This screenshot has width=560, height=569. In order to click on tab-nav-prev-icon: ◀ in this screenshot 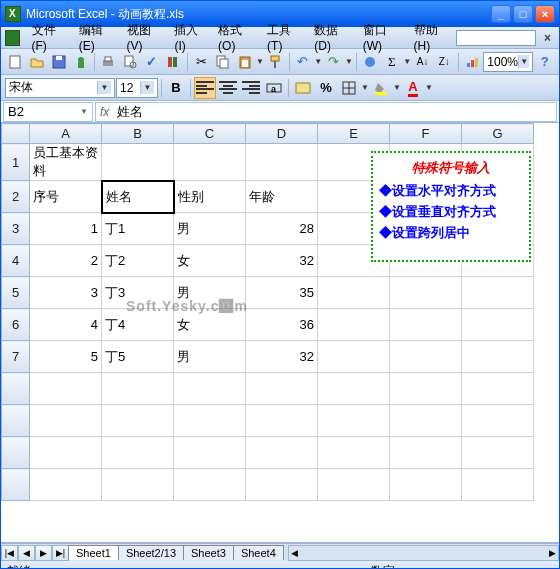, I will do `click(26, 553)`.